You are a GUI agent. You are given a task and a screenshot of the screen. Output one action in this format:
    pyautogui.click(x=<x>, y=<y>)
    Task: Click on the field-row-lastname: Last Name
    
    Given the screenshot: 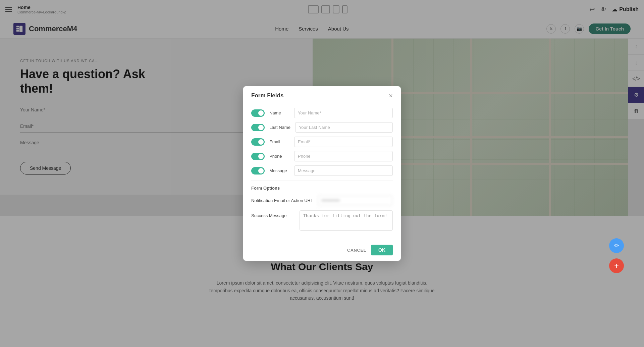 What is the action you would take?
    pyautogui.click(x=322, y=128)
    